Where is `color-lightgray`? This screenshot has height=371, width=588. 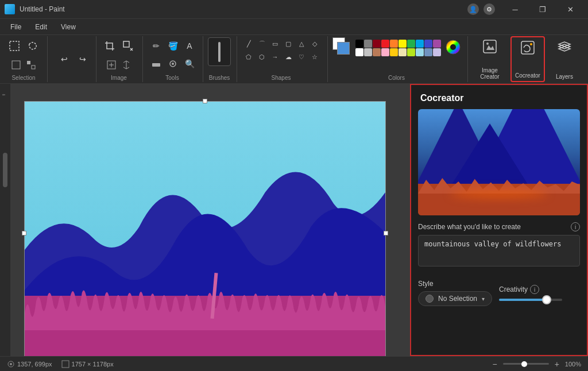 color-lightgray is located at coordinates (368, 52).